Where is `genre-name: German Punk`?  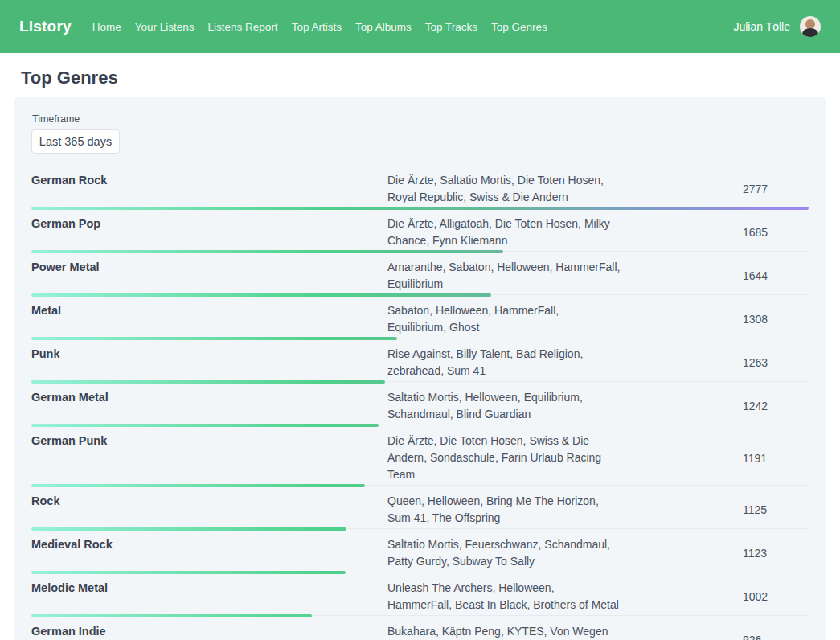
genre-name: German Punk is located at coordinates (209, 458).